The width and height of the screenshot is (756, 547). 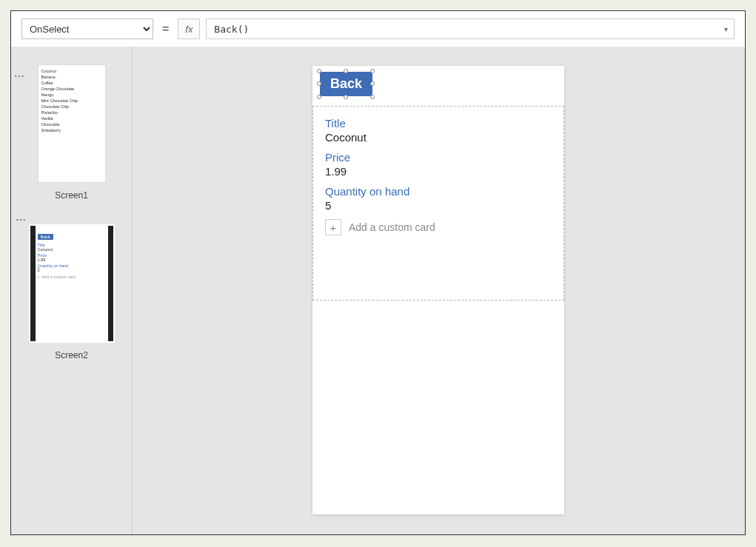 What do you see at coordinates (438, 206) in the screenshot?
I see `field-value: 5` at bounding box center [438, 206].